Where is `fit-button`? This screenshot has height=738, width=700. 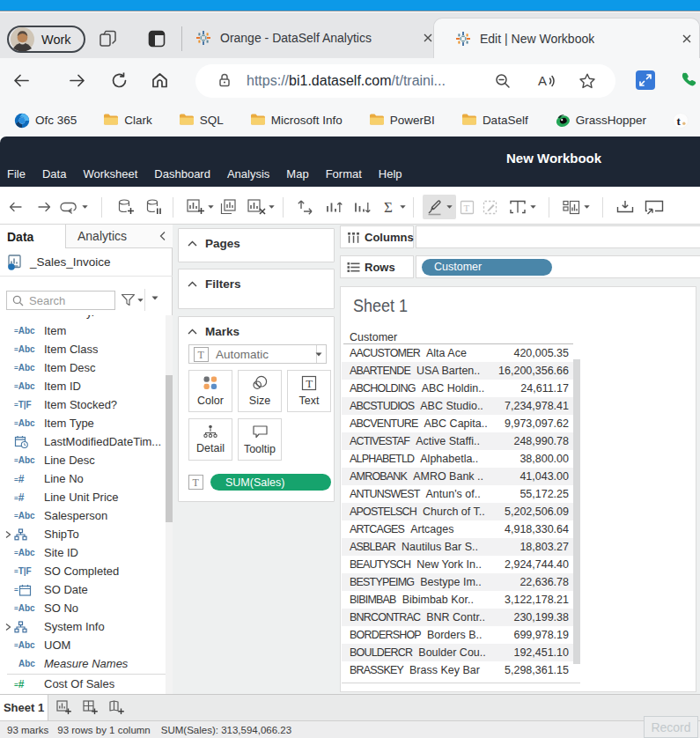 fit-button is located at coordinates (522, 207).